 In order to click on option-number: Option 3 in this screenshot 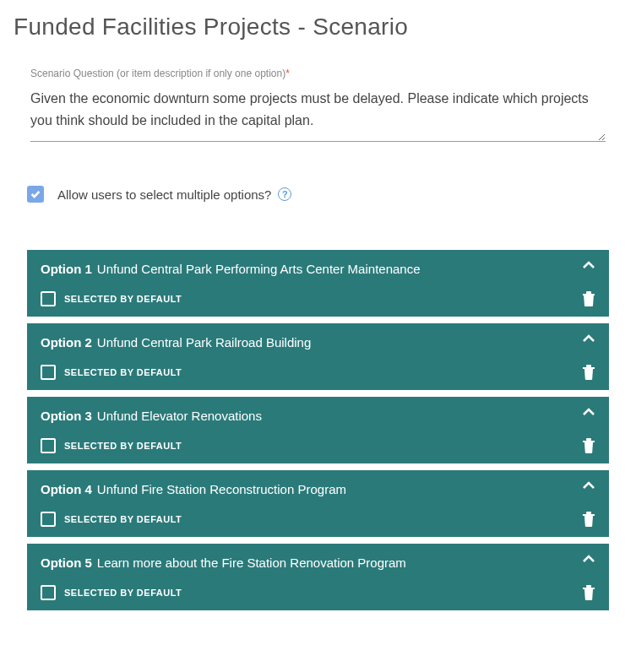, I will do `click(66, 415)`.